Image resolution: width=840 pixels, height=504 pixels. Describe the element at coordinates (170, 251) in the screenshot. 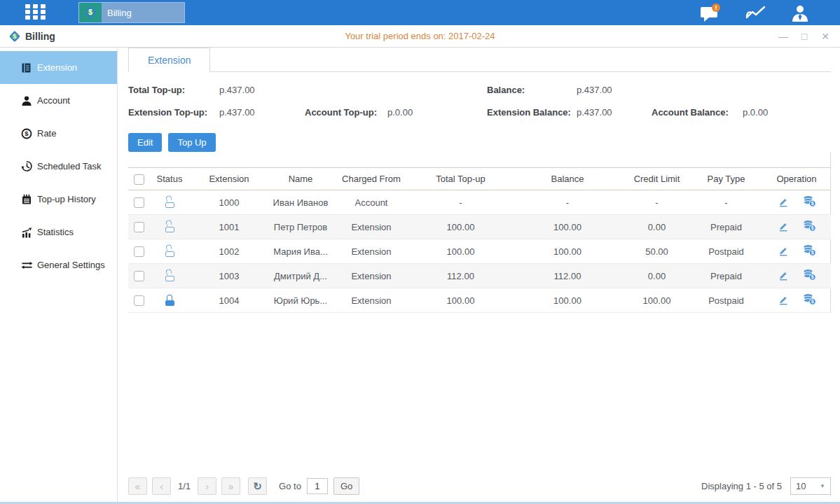

I see `unlocked-status-icon` at that location.